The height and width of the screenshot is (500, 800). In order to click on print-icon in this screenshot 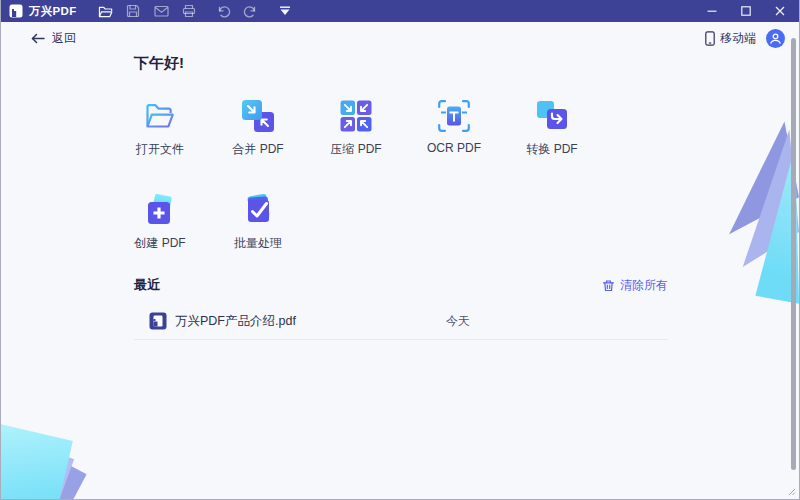, I will do `click(190, 12)`.